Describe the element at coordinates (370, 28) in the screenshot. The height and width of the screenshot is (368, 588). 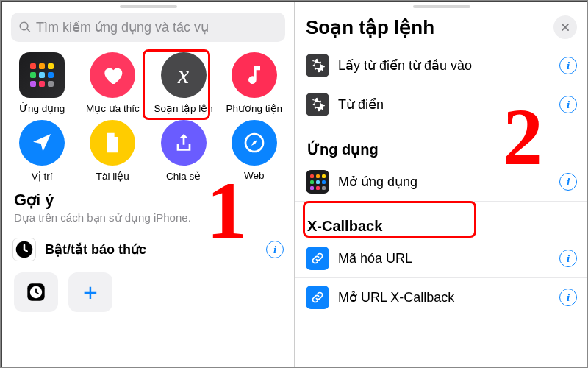
I see `sheet-title: Soạn tập lệnh` at that location.